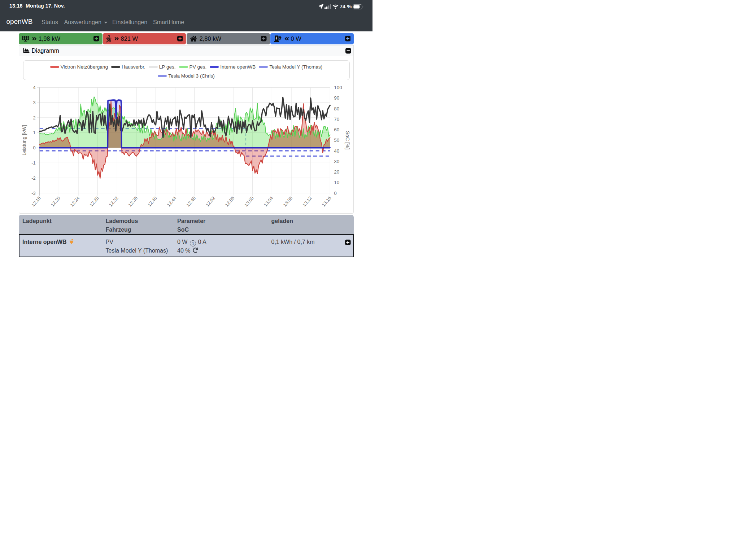 The width and height of the screenshot is (745, 560). Describe the element at coordinates (338, 87) in the screenshot. I see `svg-text: 100` at that location.